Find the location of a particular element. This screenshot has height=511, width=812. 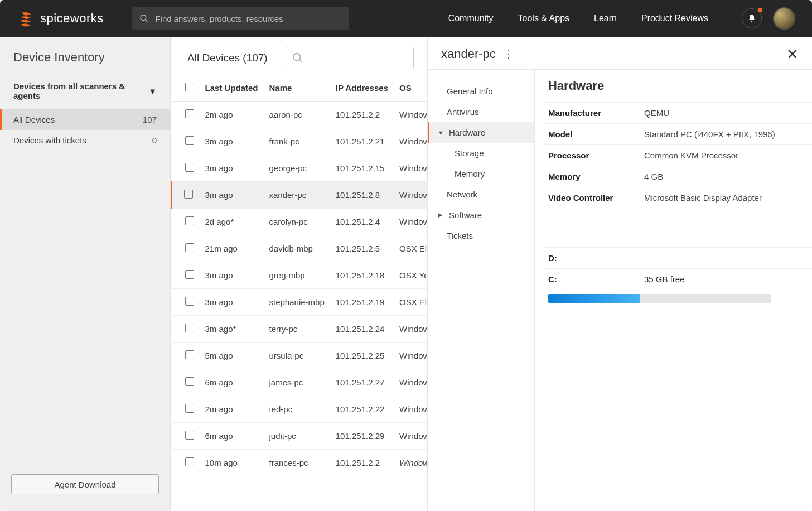

device-row: 5m ago ursula-pc 101.251.2.25 Windows 7 … is located at coordinates (300, 356).